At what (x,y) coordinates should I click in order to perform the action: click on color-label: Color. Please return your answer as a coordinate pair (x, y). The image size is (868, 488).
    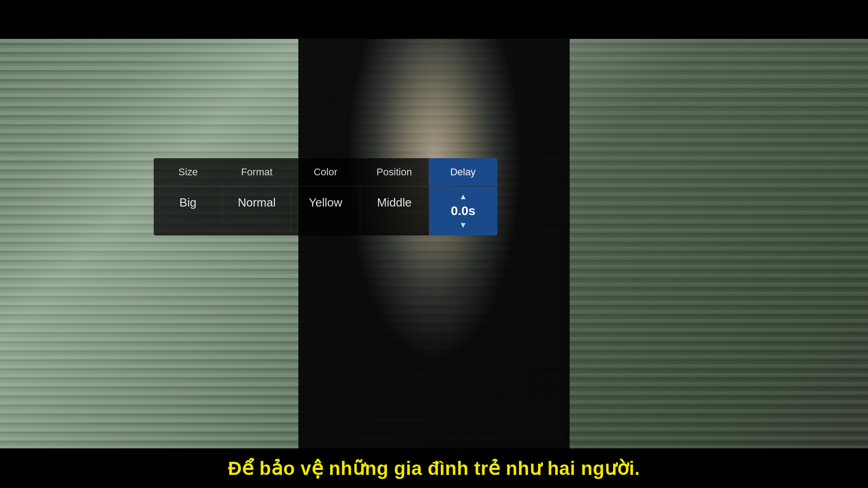
    Looking at the image, I should click on (326, 172).